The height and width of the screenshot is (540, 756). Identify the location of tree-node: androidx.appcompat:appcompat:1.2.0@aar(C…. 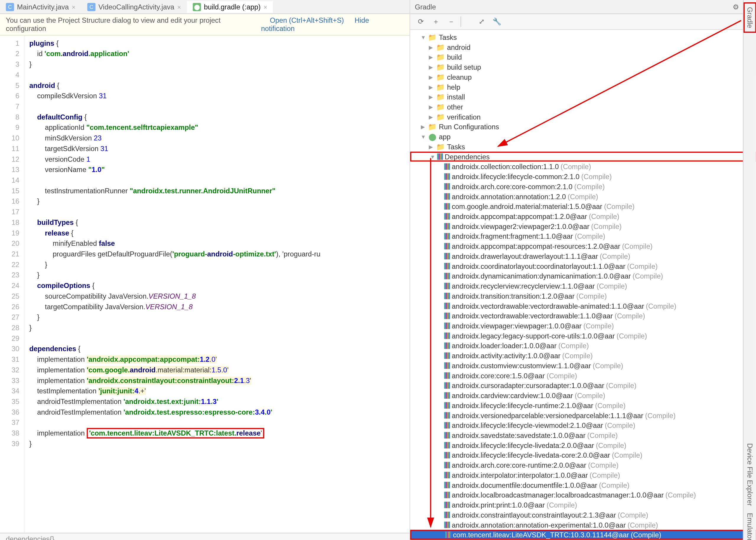
(583, 216).